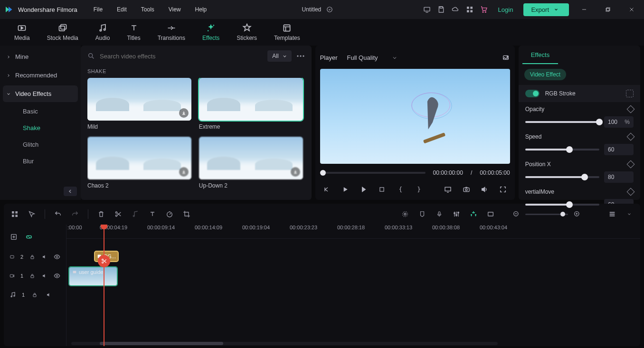  What do you see at coordinates (405, 214) in the screenshot?
I see `color-icon` at bounding box center [405, 214].